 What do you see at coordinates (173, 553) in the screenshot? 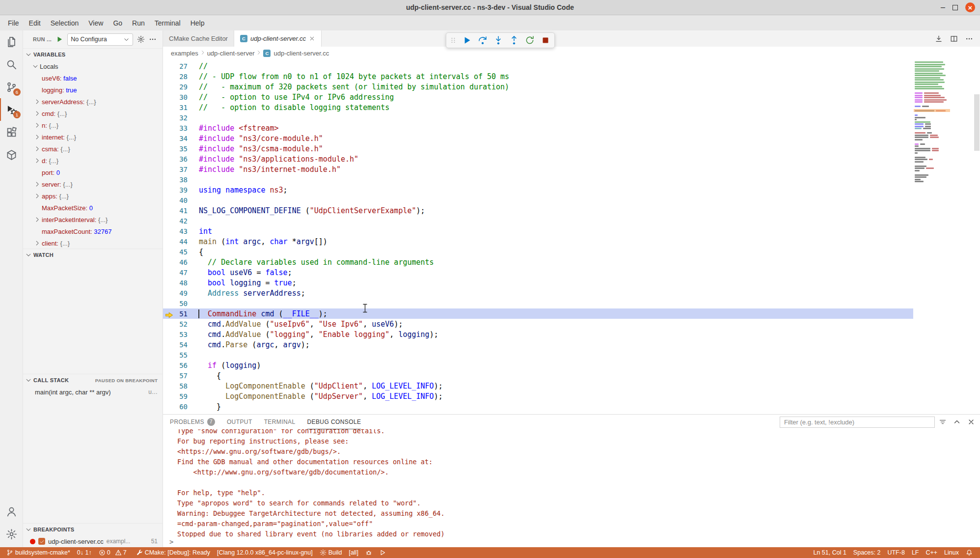
I see `statusbar-cmake-status: CMake: [Debug]: Ready` at bounding box center [173, 553].